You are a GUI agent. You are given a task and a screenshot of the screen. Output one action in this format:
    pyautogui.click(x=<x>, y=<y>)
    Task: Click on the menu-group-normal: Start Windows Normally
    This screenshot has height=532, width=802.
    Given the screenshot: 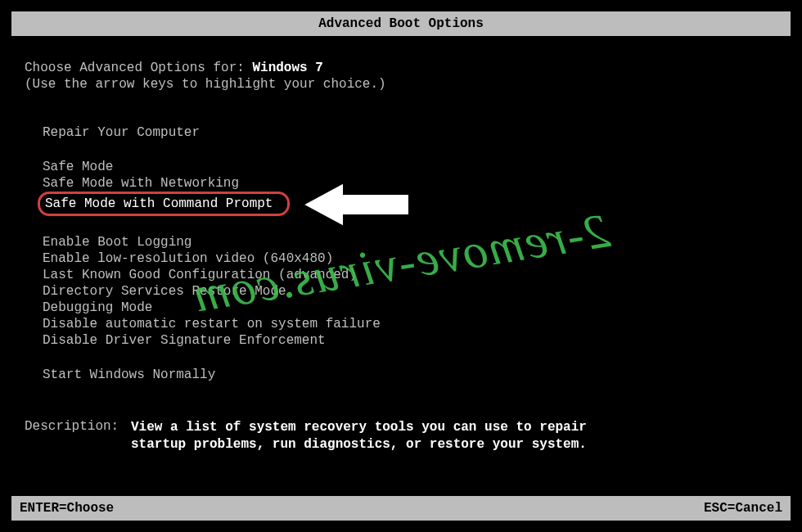 What is the action you would take?
    pyautogui.click(x=410, y=375)
    